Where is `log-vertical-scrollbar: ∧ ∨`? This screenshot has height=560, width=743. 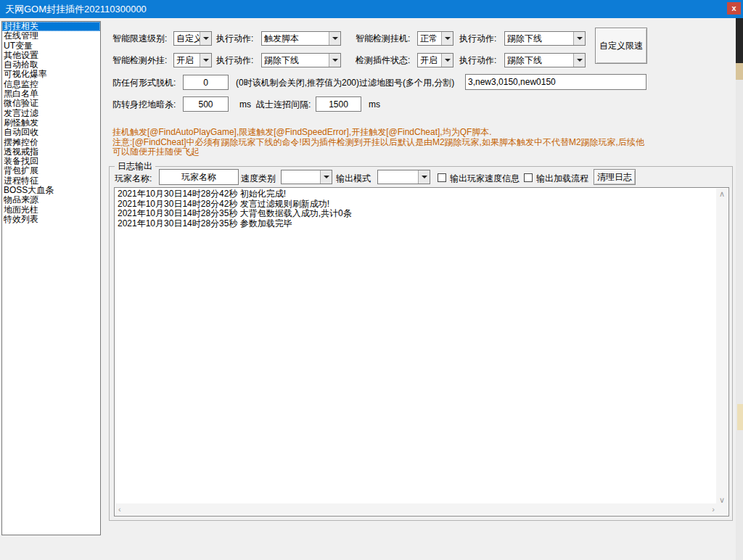 log-vertical-scrollbar: ∧ ∨ is located at coordinates (722, 347).